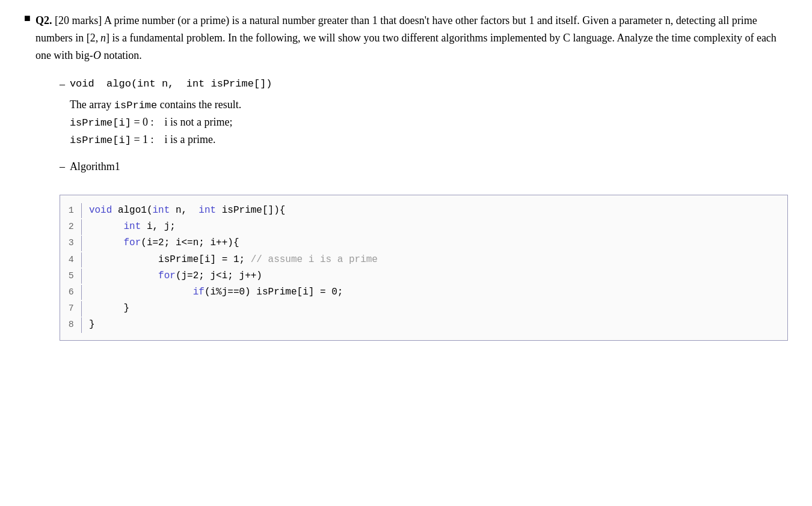 Image resolution: width=812 pixels, height=506 pixels. What do you see at coordinates (71, 276) in the screenshot?
I see `line-num-5: 5` at bounding box center [71, 276].